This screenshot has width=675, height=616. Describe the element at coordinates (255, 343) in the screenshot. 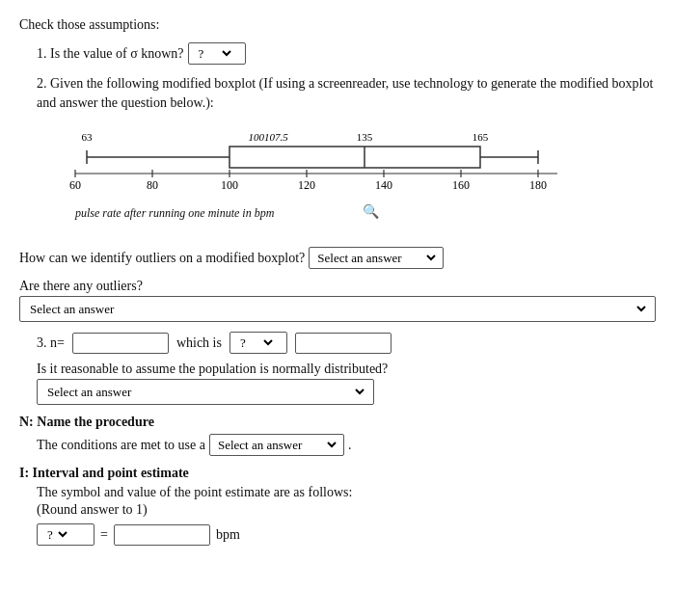

I see `which-select: ? Yes No` at that location.